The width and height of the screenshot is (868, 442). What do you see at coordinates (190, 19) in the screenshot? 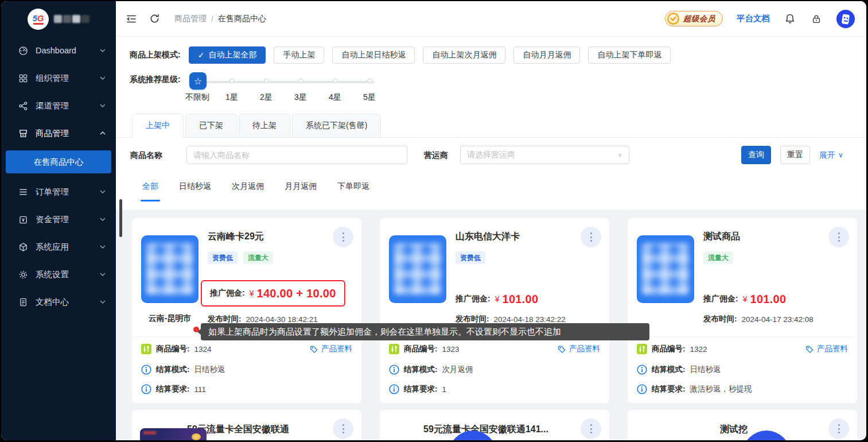
I see `breadcrumb-product-mgmt: 商品管理` at bounding box center [190, 19].